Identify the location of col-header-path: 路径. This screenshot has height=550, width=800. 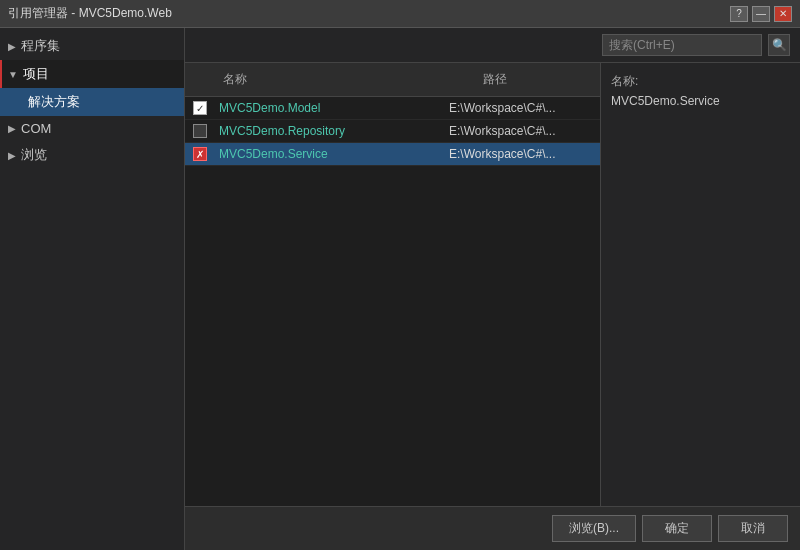
(538, 80).